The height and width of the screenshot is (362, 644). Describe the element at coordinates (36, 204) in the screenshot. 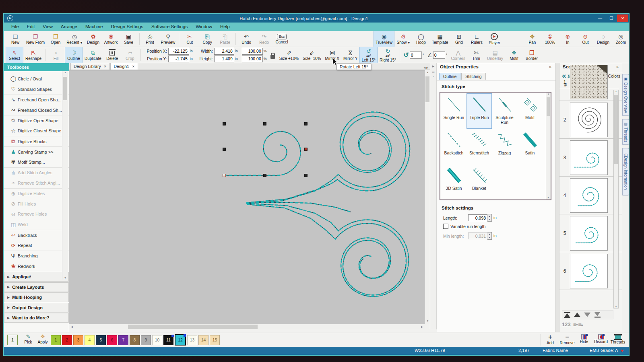

I see `toolbox-fill-holes: ⊘ Fill Holes` at that location.